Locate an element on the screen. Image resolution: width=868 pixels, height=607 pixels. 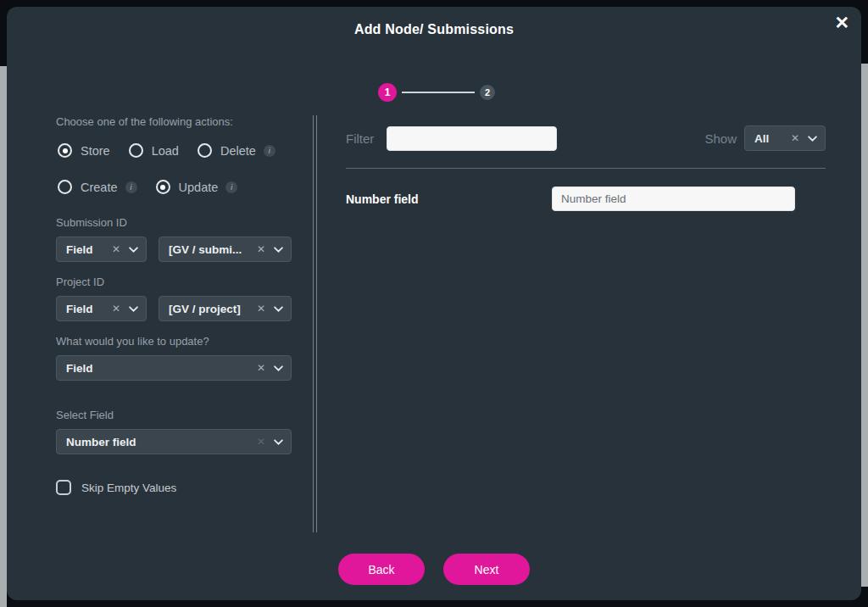
step-2-indicator: 2 is located at coordinates (487, 92).